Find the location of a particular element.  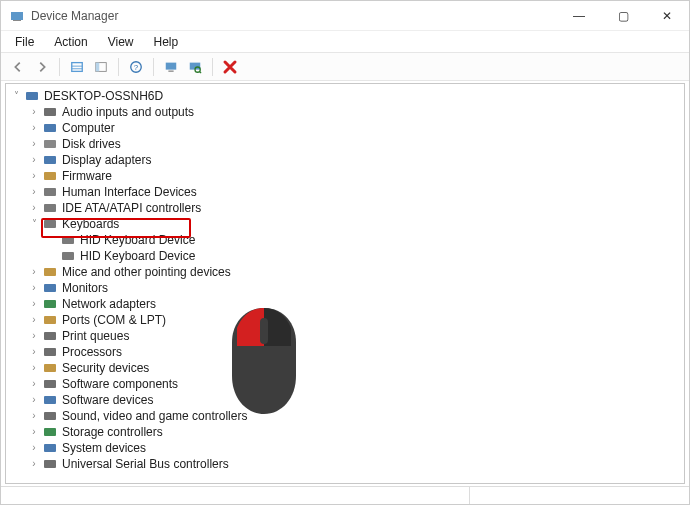

software-icon is located at coordinates (50, 400).